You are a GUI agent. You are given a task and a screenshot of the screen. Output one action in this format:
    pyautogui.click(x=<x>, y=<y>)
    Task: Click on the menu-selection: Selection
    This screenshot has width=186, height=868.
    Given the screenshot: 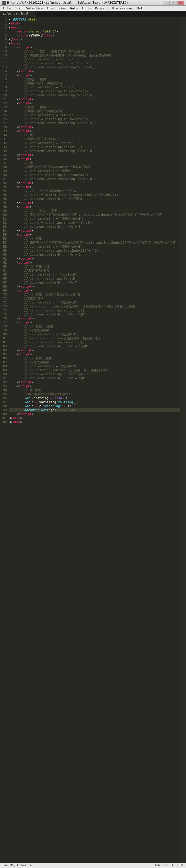 What is the action you would take?
    pyautogui.click(x=35, y=8)
    